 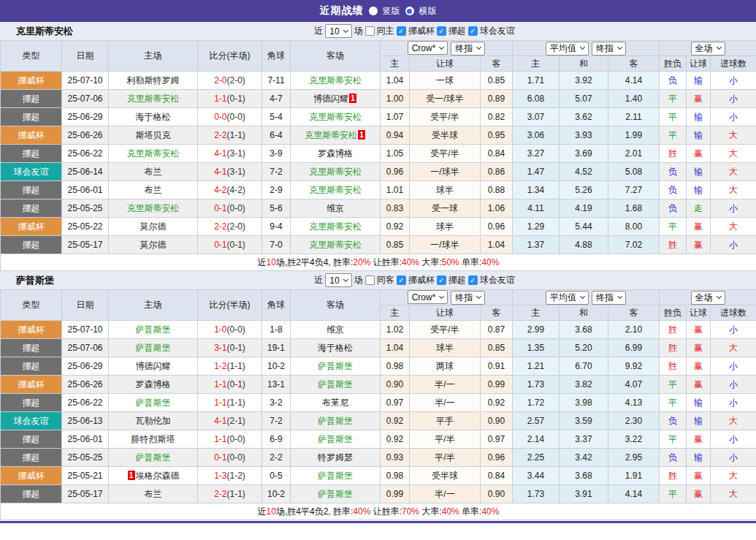 I want to click on eu-away-odds: 2.11, so click(x=634, y=117).